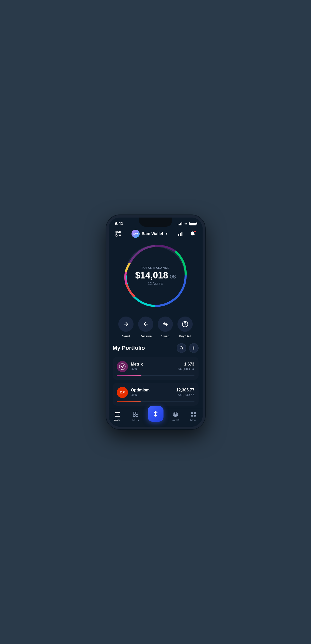  What do you see at coordinates (186, 364) in the screenshot?
I see `asset-amount-metrix: 1.673` at bounding box center [186, 364].